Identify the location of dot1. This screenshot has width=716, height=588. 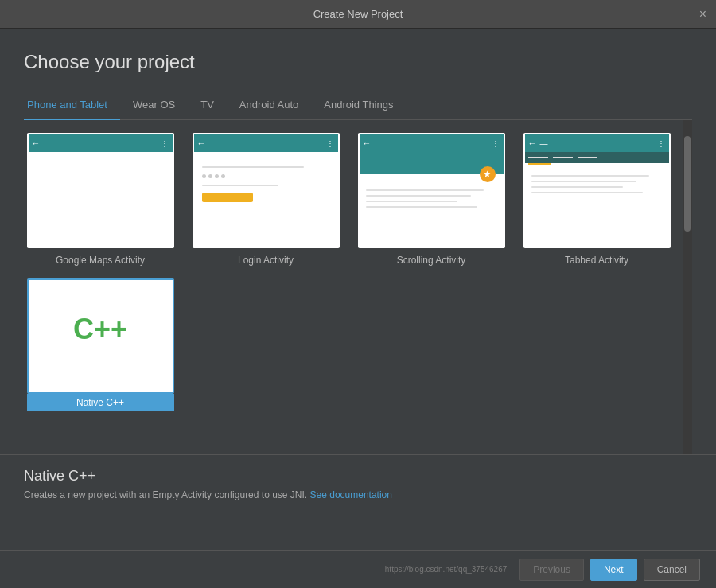
(204, 177).